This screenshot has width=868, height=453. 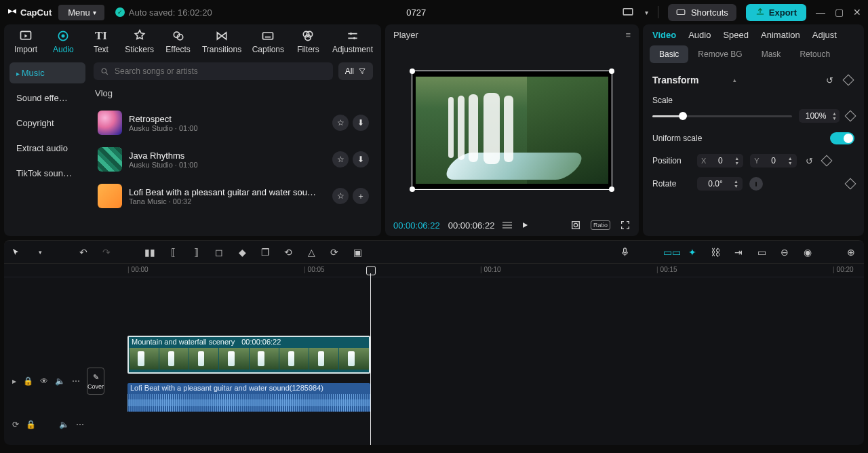 What do you see at coordinates (308, 41) in the screenshot?
I see `tab-filters: Filters` at bounding box center [308, 41].